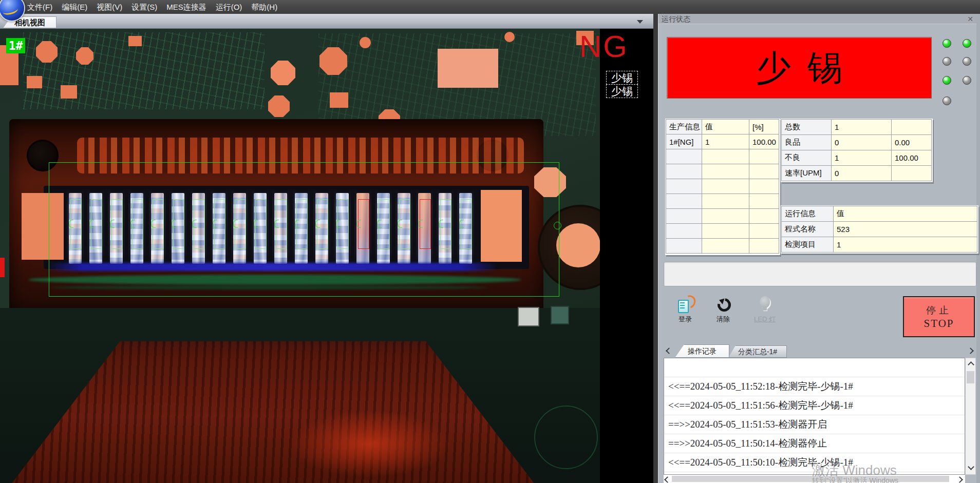 This screenshot has height=483, width=980. Describe the element at coordinates (490, 7) in the screenshot. I see `menu-bar: 文件(F)编辑(E)视图(V)设置(S)MES连接器运行(O)帮助(H)` at that location.